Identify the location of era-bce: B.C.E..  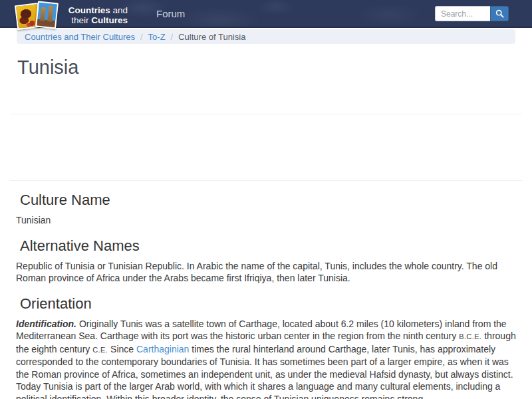
(470, 336).